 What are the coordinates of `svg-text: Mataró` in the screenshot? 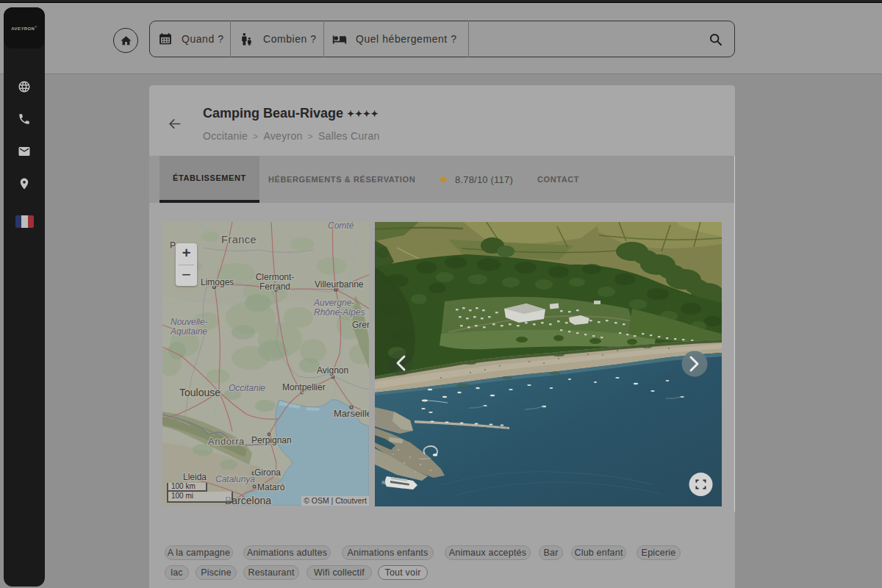 It's located at (271, 487).